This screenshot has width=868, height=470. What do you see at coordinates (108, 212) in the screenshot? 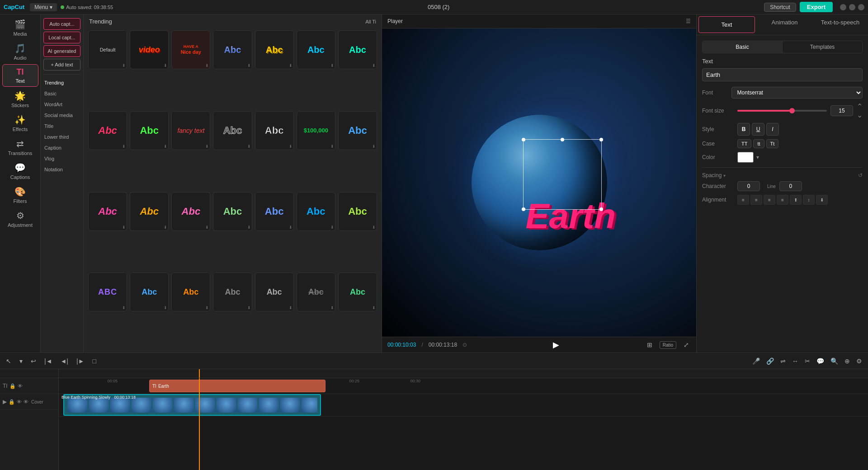
I see `style-abc-script-pink: Abc ⬇` at bounding box center [108, 212].